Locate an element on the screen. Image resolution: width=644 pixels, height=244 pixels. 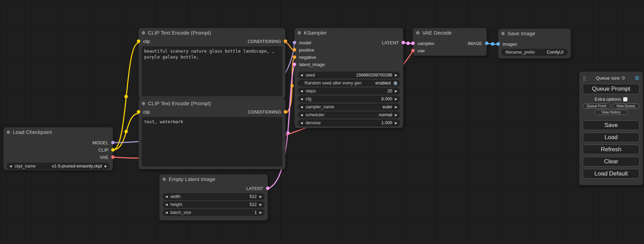
width-widget: ◀ width 512 ▶ is located at coordinates (213, 197).